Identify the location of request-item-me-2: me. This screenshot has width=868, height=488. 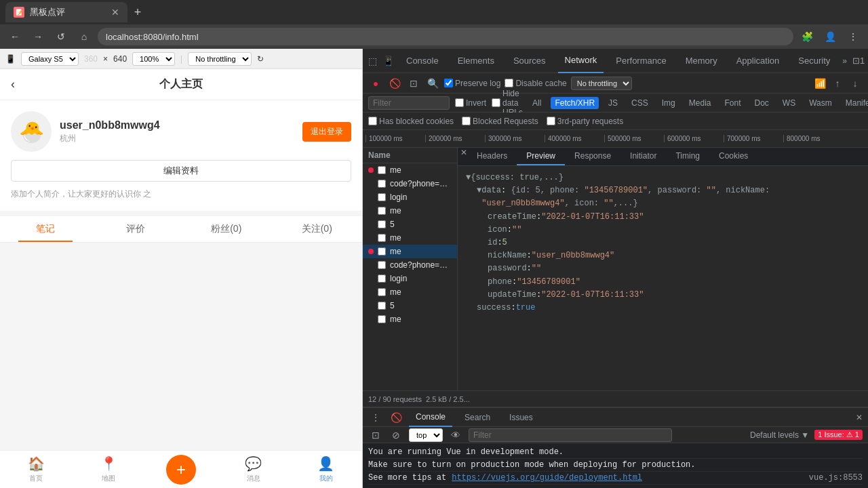
(410, 211).